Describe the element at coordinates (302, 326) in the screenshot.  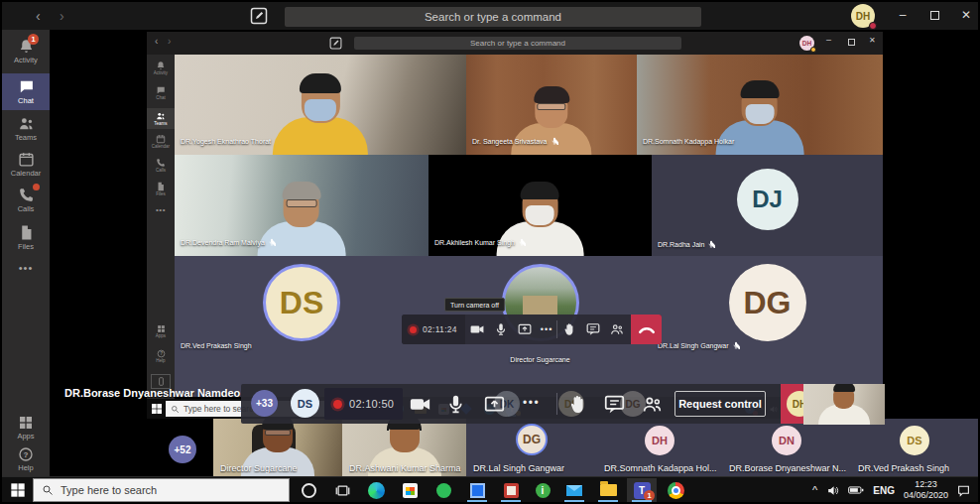
I see `participant-tile-ved: DS DR.Ved Prakash Singh` at that location.